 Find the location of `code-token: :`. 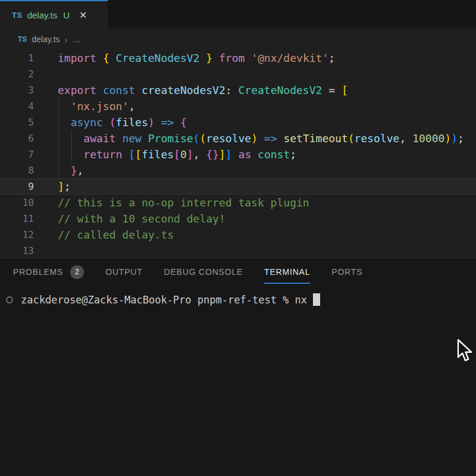

code-token: : is located at coordinates (232, 90).